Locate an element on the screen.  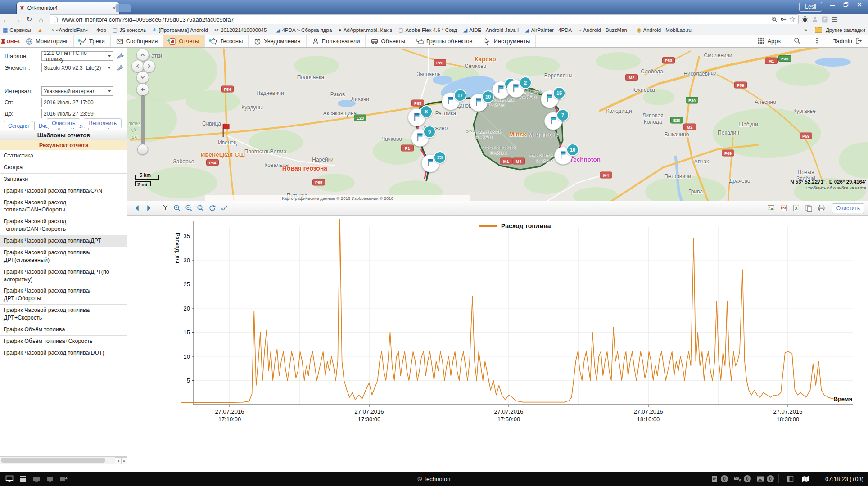
bookmarks-overflow-chevron: » is located at coordinates (806, 30).